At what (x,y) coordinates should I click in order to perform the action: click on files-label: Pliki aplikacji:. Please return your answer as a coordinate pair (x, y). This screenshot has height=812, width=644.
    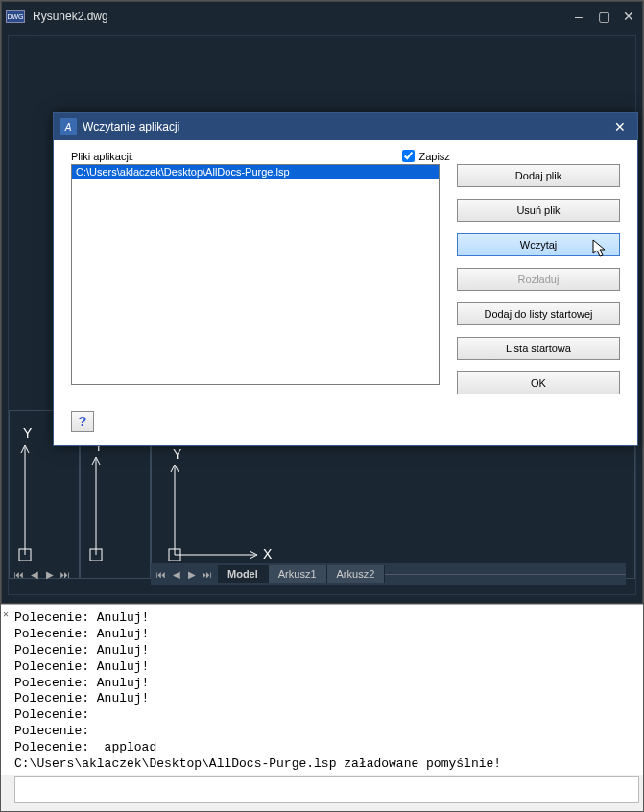
    Looking at the image, I should click on (102, 156).